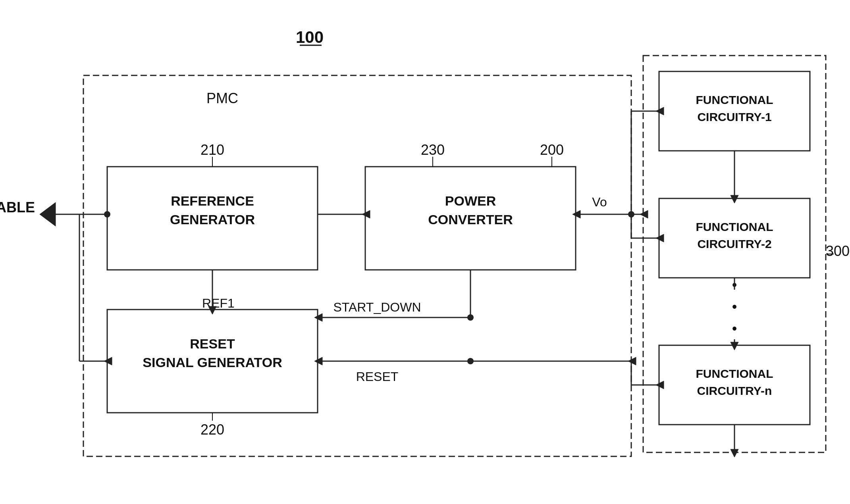  Describe the element at coordinates (838, 251) in the screenshot. I see `label-300: 300` at that location.